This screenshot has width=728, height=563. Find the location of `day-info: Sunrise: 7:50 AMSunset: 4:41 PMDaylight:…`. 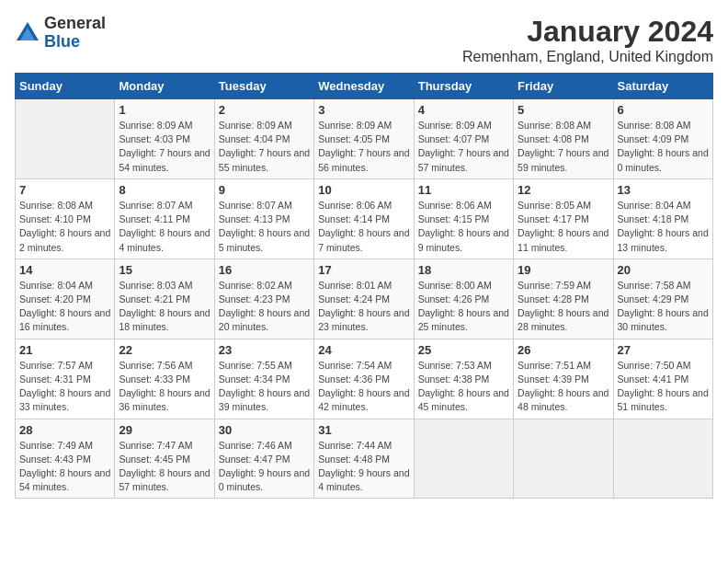

day-info: Sunrise: 7:50 AMSunset: 4:41 PMDaylight:… is located at coordinates (664, 386).